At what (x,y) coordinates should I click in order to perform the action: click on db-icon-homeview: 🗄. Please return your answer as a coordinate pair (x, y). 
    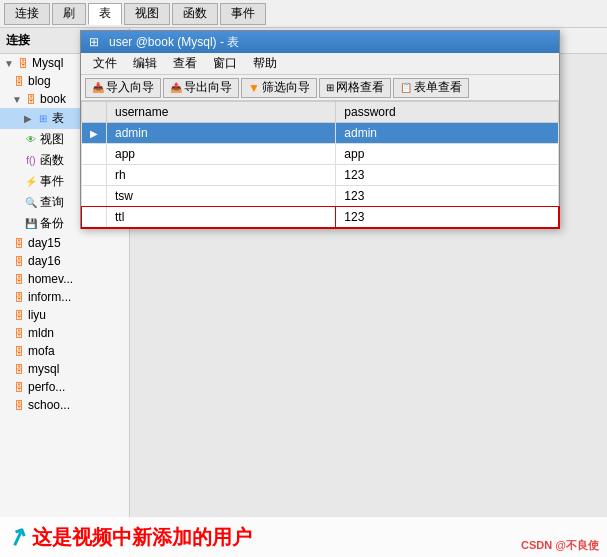
    Looking at the image, I should click on (19, 279).